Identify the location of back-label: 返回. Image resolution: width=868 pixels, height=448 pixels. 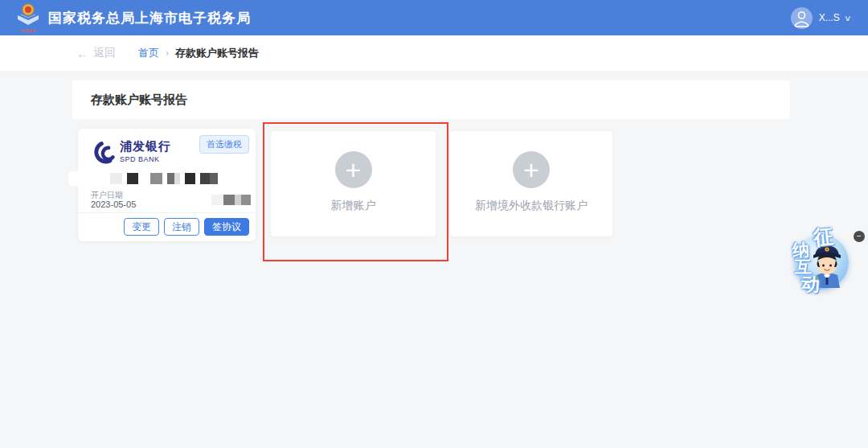
(104, 53).